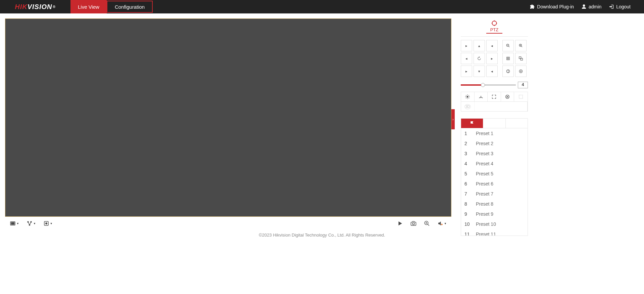 The image size is (644, 294). Describe the element at coordinates (494, 174) in the screenshot. I see `preset-item: 5Preset 5` at that location.